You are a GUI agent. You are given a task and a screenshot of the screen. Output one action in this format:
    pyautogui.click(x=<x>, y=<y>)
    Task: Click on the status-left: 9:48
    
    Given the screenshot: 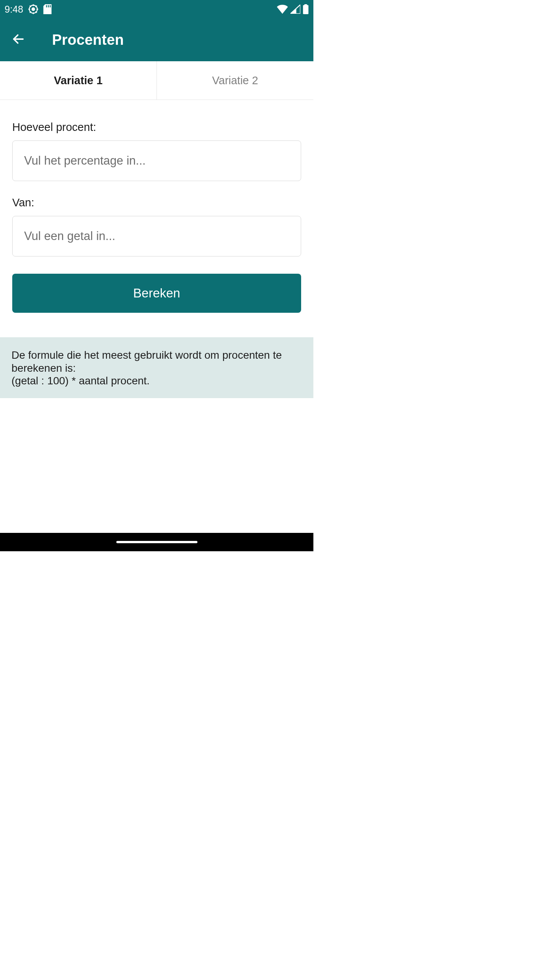 What is the action you would take?
    pyautogui.click(x=28, y=9)
    